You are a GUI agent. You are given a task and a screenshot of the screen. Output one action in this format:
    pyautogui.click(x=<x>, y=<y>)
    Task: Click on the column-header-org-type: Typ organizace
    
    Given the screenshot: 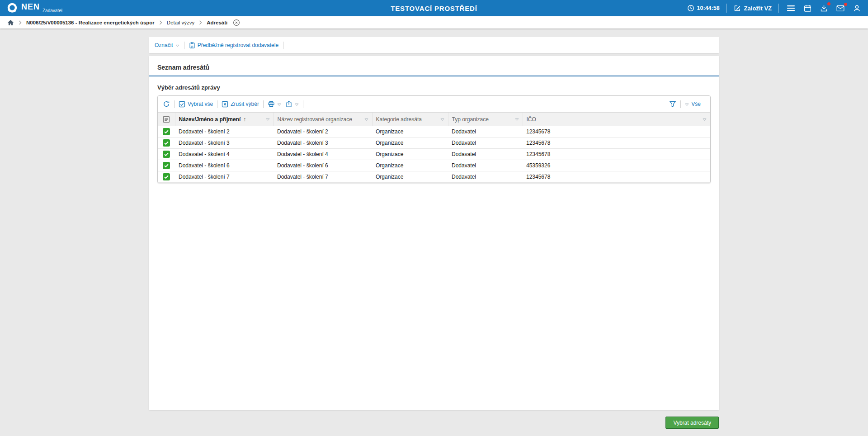 What is the action you would take?
    pyautogui.click(x=486, y=119)
    